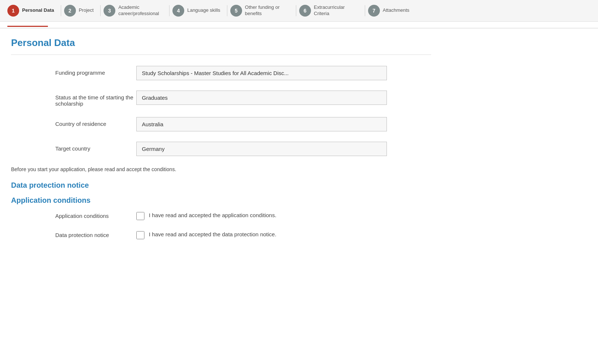 The height and width of the screenshot is (364, 598). Describe the element at coordinates (140, 216) in the screenshot. I see `app-conditions-checkbox` at that location.